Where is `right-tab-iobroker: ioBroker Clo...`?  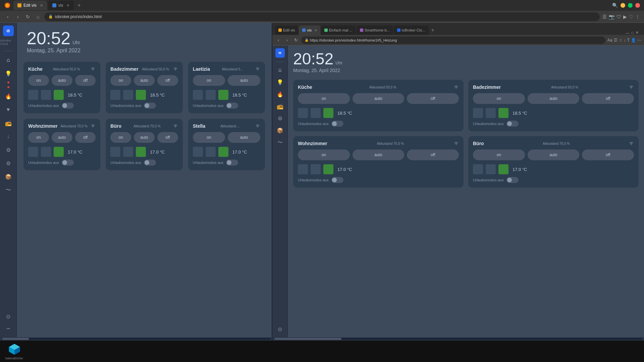
right-tab-iobroker: ioBroker Clo... is located at coordinates (411, 30).